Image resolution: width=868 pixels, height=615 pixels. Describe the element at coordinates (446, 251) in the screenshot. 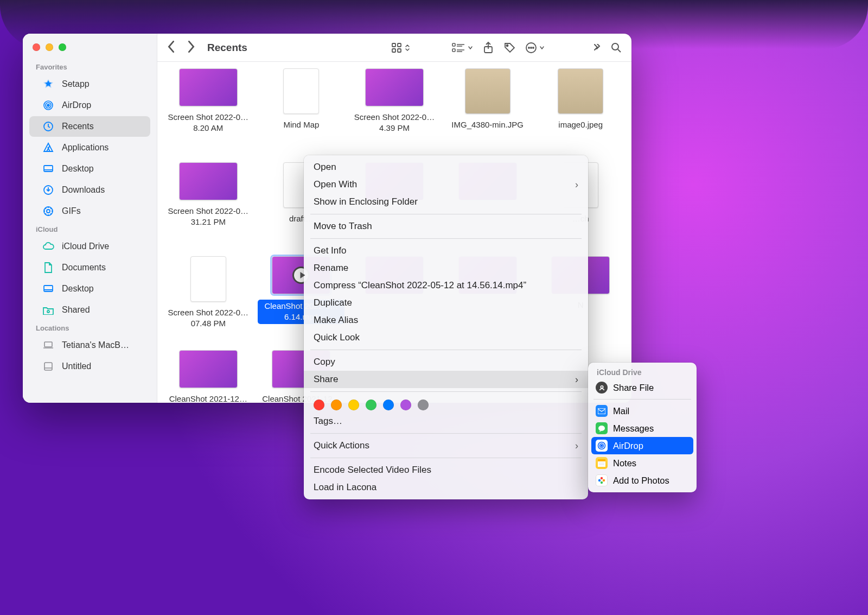

I see `context-item-get-info: Get Info` at that location.